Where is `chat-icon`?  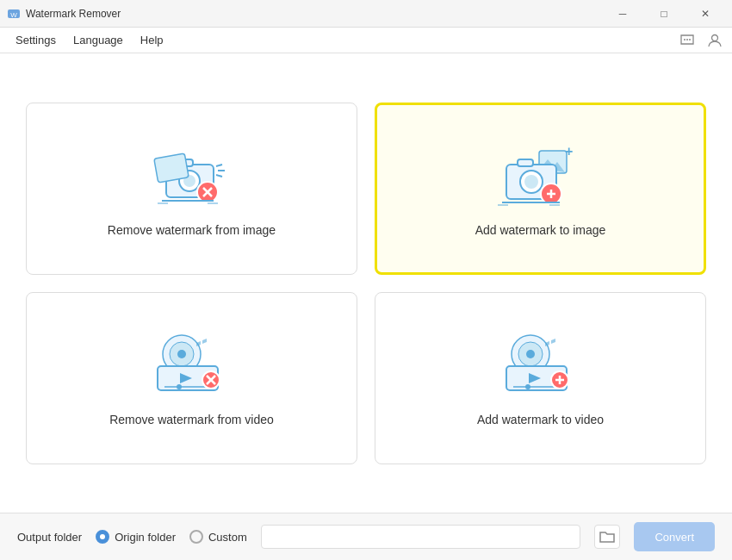 chat-icon is located at coordinates (687, 40).